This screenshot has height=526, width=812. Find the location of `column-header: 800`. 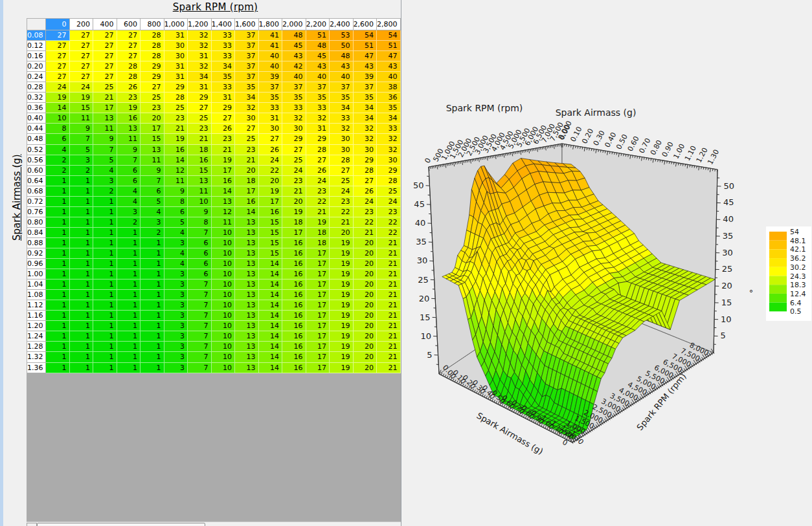

column-header: 800 is located at coordinates (153, 25).